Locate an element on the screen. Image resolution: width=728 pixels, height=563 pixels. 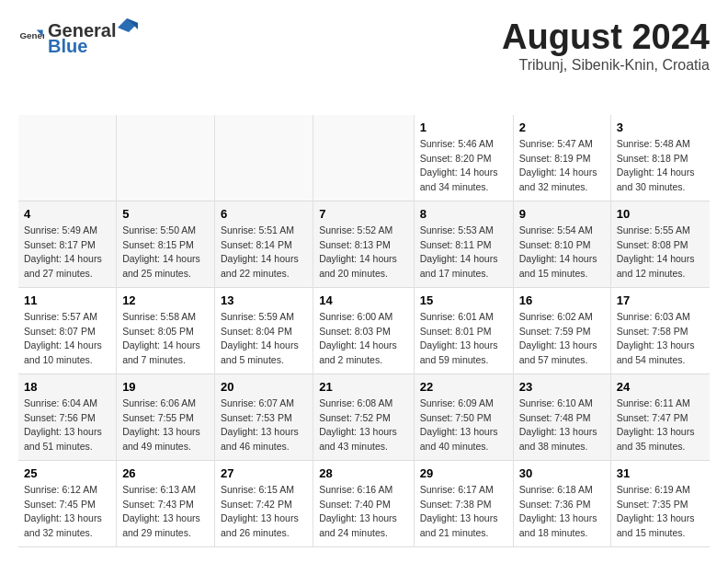
calendar-cell: 16Sunrise: 6:02 AM Sunset: 7:59 PM Dayli… is located at coordinates (562, 330).